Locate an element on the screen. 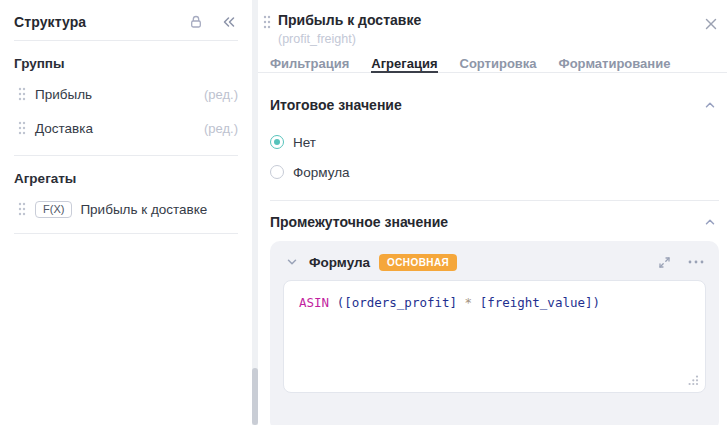 The height and width of the screenshot is (425, 727). more-options-icon is located at coordinates (696, 262).